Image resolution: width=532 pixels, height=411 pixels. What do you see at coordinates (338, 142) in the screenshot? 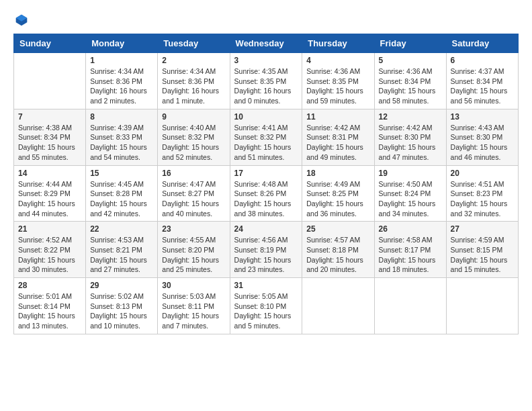
I see `day-info: Sunrise: 4:42 AM Sunset: 8:31 PM Dayligh…` at bounding box center [338, 142].